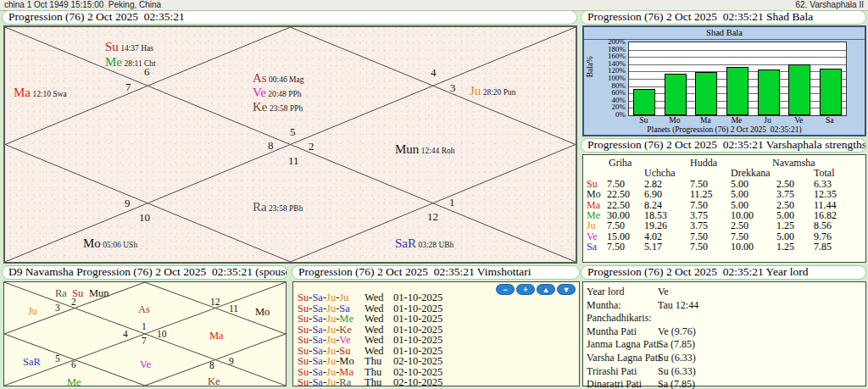 This screenshot has width=868, height=389. I want to click on planet-label-ve: Ve 20:48 PPh, so click(277, 92).